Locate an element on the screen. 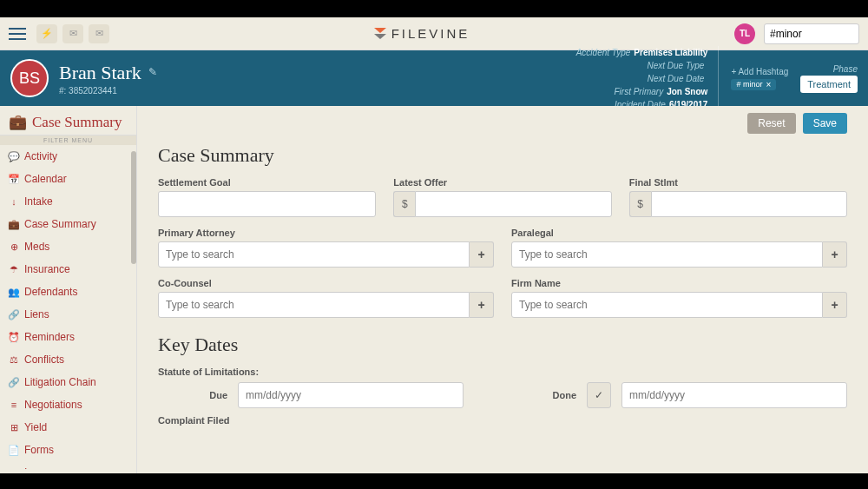 Image resolution: width=868 pixels, height=489 pixels. done-check-button: ✓ is located at coordinates (599, 395).